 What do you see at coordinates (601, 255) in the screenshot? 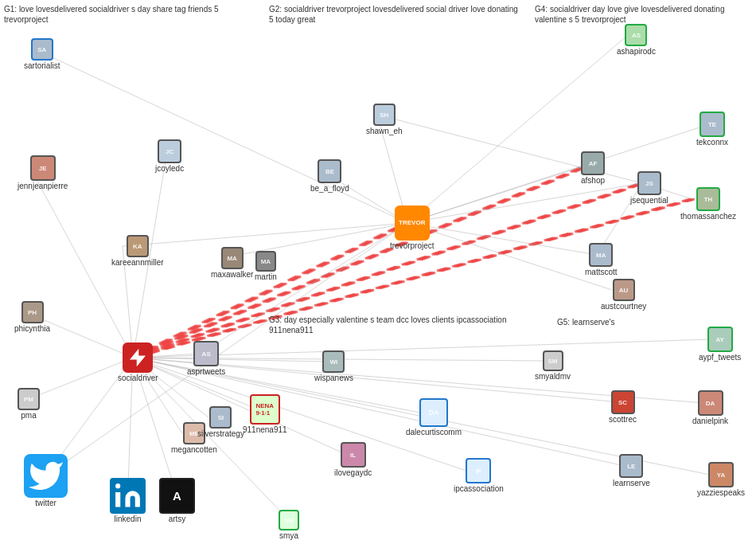
I see `node-avatar-mattscott: MA` at bounding box center [601, 255].